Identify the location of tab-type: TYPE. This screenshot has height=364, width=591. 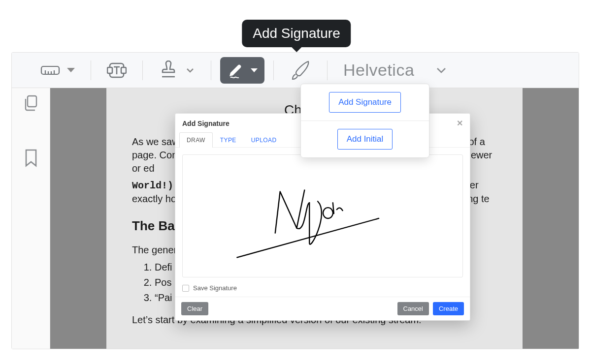
(229, 140).